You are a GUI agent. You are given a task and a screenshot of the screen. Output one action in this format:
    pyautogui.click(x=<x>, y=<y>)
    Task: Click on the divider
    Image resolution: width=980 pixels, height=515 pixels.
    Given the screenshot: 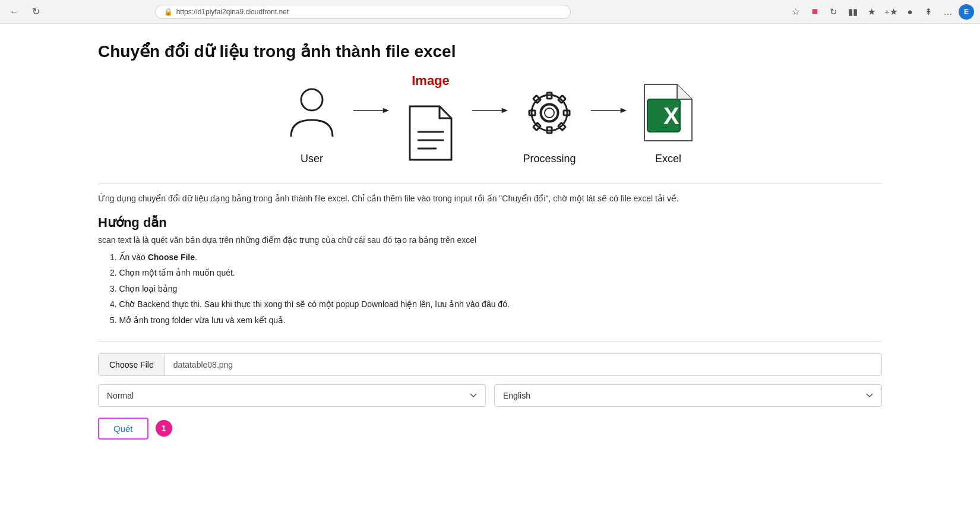 What is the action you would take?
    pyautogui.click(x=490, y=341)
    